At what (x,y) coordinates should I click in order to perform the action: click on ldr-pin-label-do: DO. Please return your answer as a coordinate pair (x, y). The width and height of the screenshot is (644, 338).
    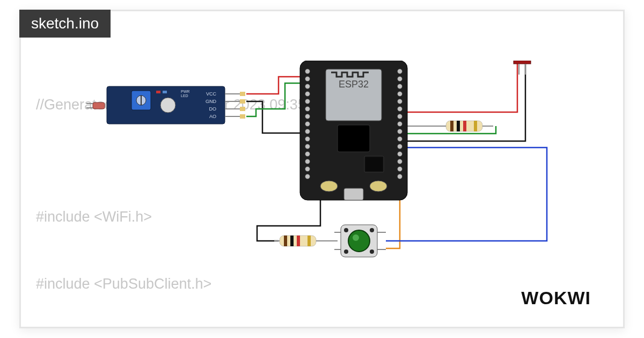
    Looking at the image, I should click on (213, 109).